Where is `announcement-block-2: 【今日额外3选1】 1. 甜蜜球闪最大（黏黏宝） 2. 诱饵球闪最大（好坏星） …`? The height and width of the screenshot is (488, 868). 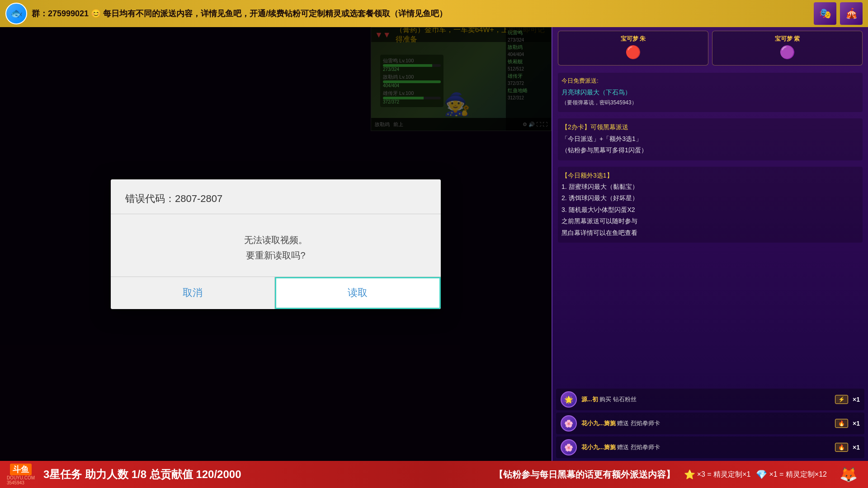
announcement-block-2: 【今日额外3选1】 1. 甜蜜球闪最大（黏黏宝） 2. 诱饵球闪最大（好坏星） … is located at coordinates (710, 205).